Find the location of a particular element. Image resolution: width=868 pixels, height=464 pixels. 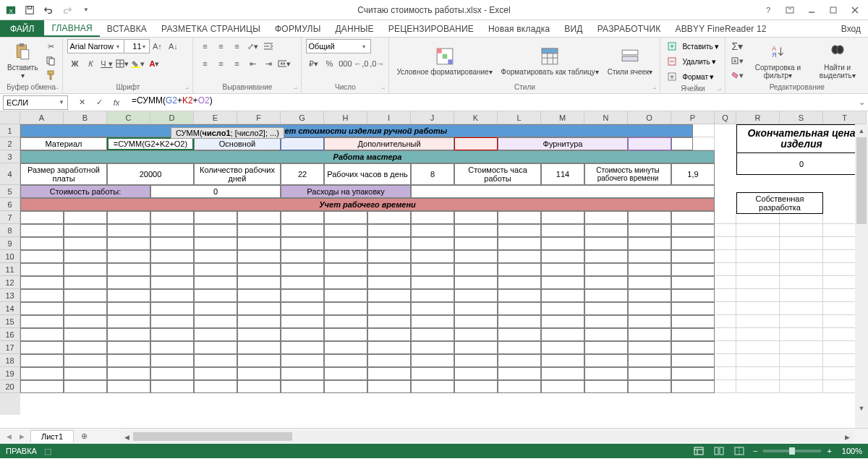

copy-icon is located at coordinates (51, 61).